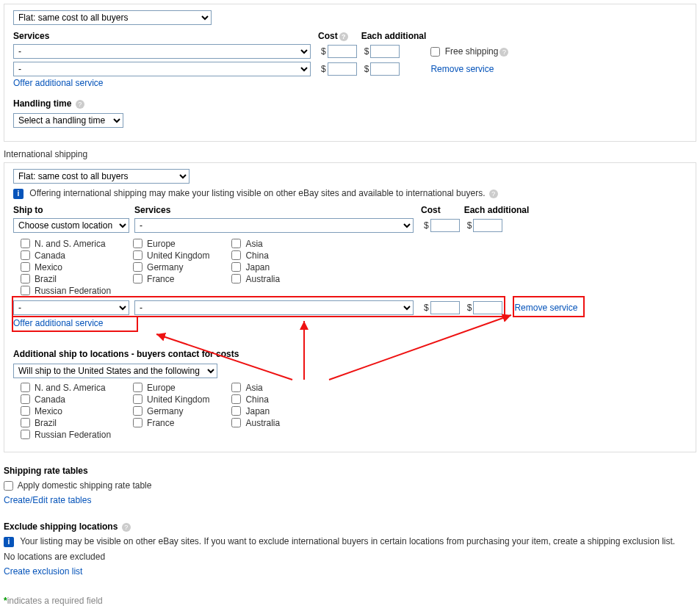  What do you see at coordinates (71, 308) in the screenshot?
I see `intl-row2-shipto-select: -` at bounding box center [71, 308].